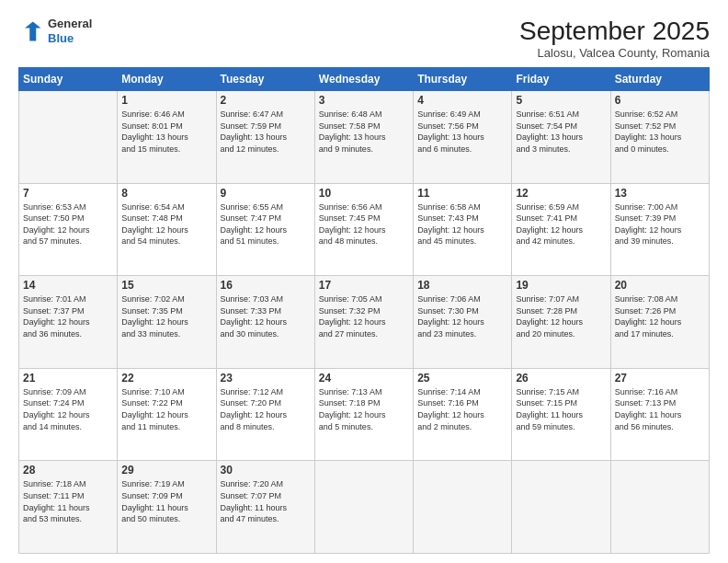 This screenshot has height=563, width=728. I want to click on day-number: 19, so click(561, 285).